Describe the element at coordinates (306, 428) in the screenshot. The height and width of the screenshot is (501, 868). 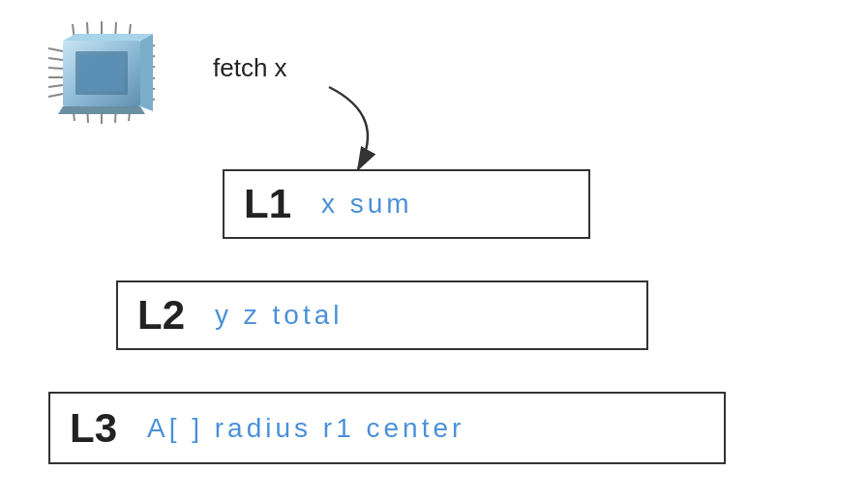
I see `l3-vars: A[ ] radius r1 center` at that location.